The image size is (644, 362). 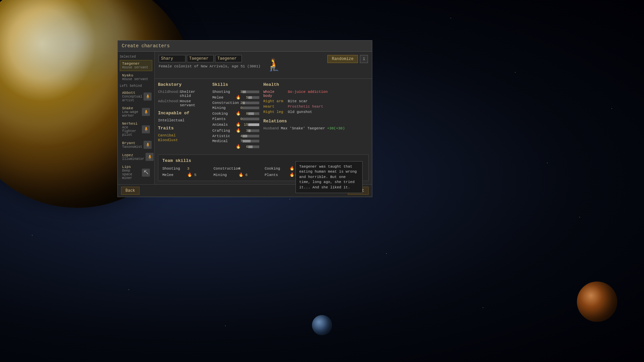 I want to click on small-planet, so click(x=597, y=302).